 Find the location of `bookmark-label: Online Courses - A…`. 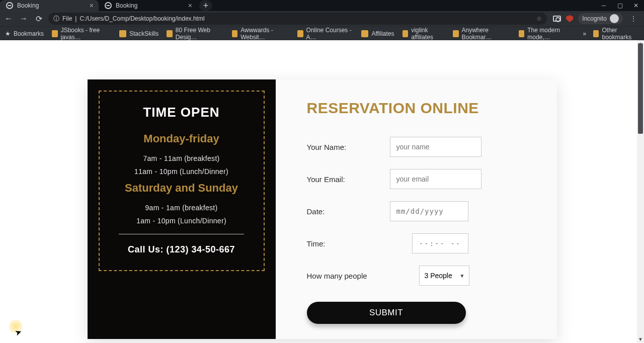

bookmark-label: Online Courses - A… is located at coordinates (330, 34).